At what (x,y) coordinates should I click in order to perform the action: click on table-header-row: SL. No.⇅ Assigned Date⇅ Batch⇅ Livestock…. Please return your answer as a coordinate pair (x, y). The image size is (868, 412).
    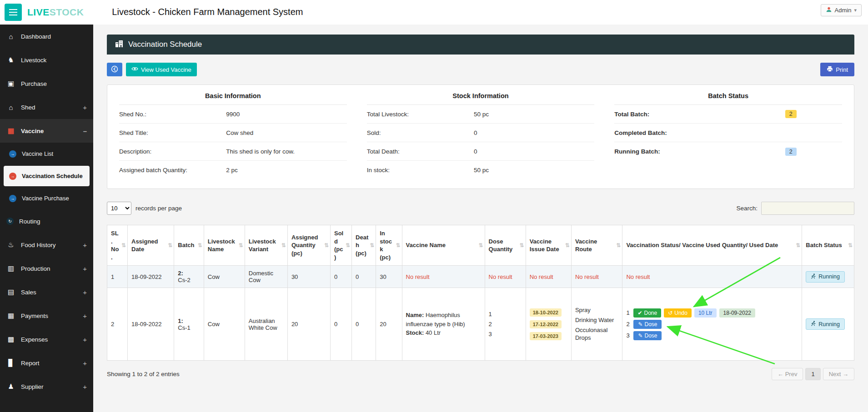
    Looking at the image, I should click on (481, 245).